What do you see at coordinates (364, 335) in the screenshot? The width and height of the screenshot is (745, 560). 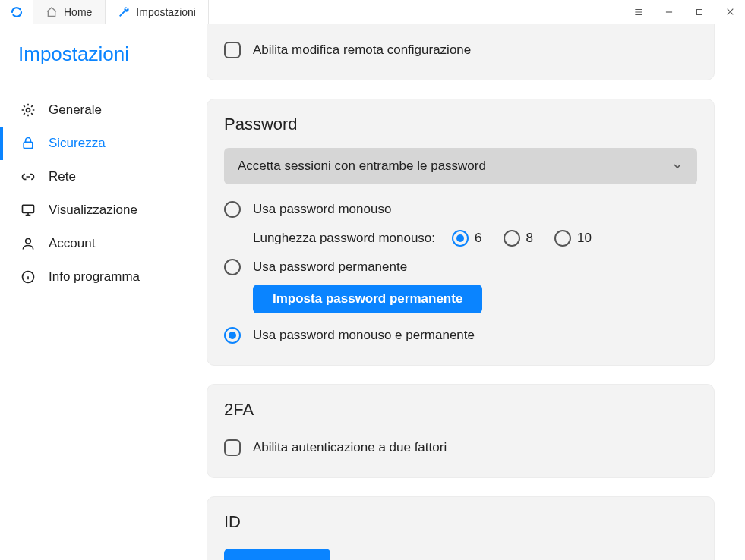 I see `radio-label: Usa password monouso e permanente` at bounding box center [364, 335].